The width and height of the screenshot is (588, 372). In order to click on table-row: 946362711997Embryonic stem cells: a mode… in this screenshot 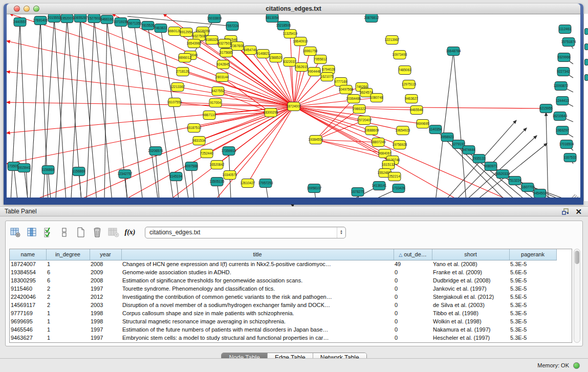, I will do `click(283, 338)`.